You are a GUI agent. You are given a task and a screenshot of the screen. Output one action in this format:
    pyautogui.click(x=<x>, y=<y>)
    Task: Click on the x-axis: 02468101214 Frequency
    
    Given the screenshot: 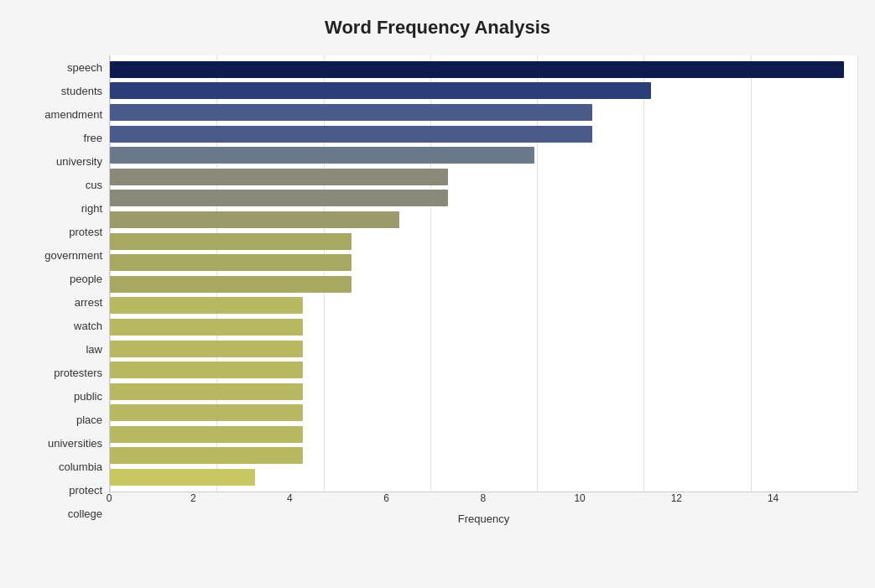 What is the action you would take?
    pyautogui.click(x=483, y=509)
    